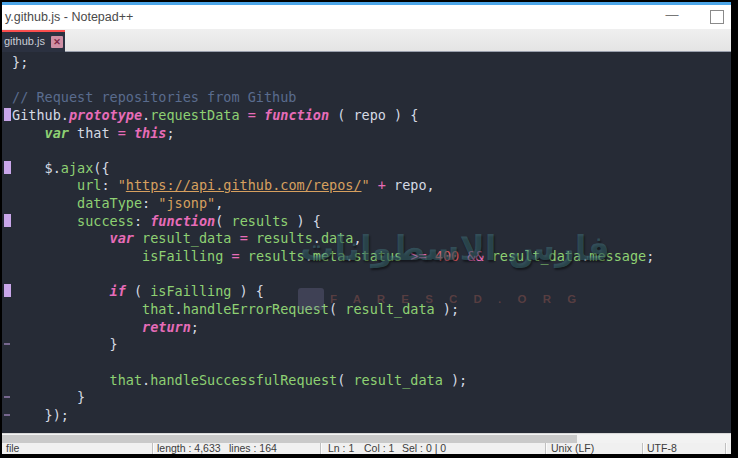 This screenshot has width=738, height=458. What do you see at coordinates (34, 41) in the screenshot?
I see `tab-github-js: github.js ✕` at bounding box center [34, 41].